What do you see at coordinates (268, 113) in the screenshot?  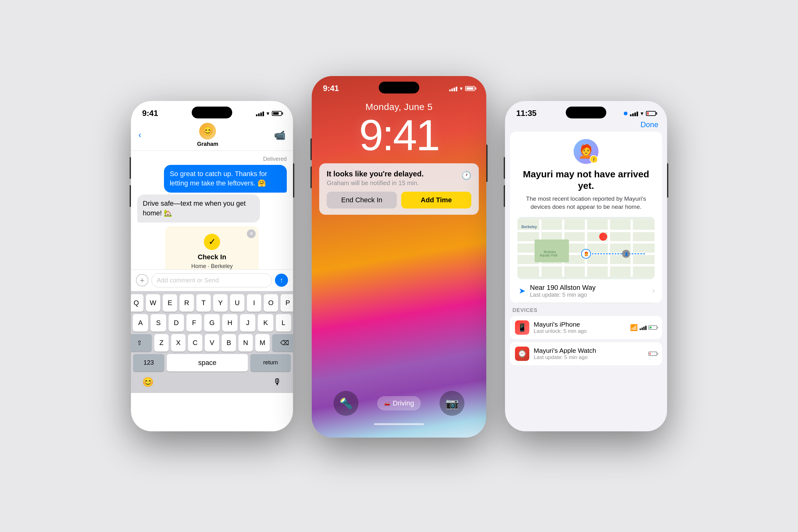 I see `wifi-icon: ▾` at bounding box center [268, 113].